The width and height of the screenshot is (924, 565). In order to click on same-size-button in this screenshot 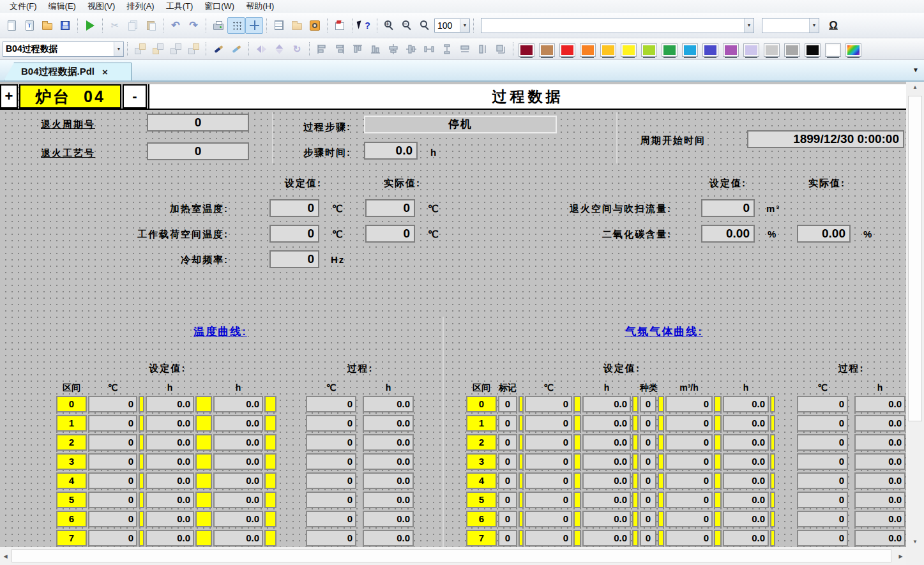, I will do `click(501, 49)`.